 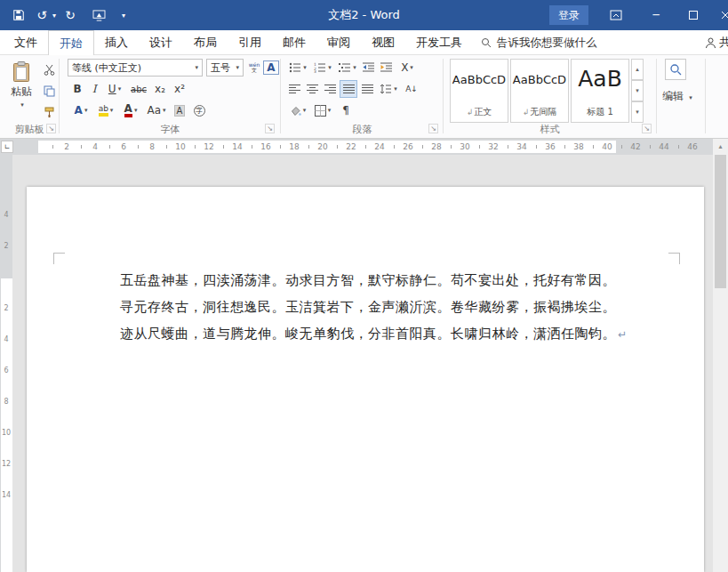 I want to click on style-item-heading1: AaB 标题 1, so click(x=600, y=91).